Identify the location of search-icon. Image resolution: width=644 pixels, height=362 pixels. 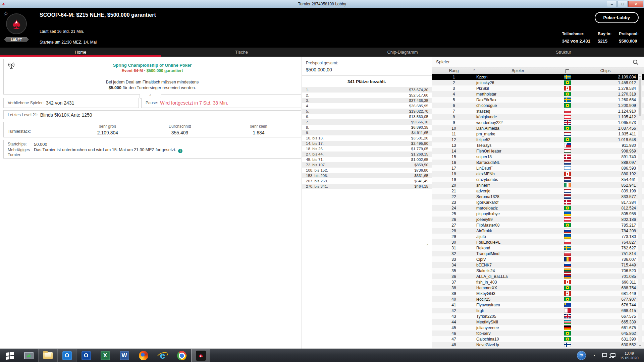
(635, 62).